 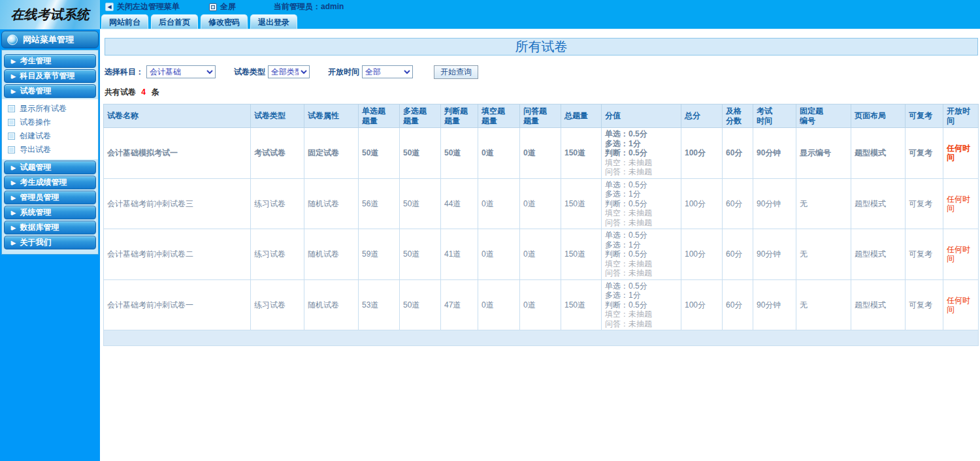 I want to click on count-suffix: 条, so click(x=155, y=92).